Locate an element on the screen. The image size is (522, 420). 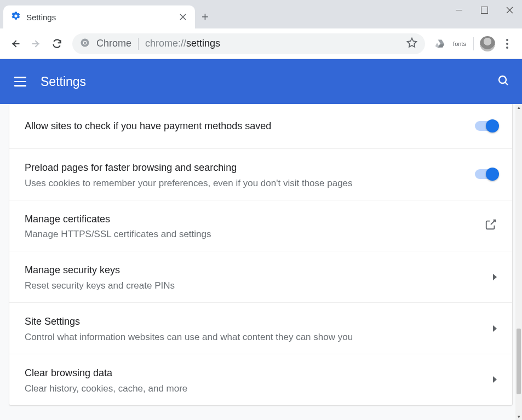
new-tab-button: + is located at coordinates (205, 17).